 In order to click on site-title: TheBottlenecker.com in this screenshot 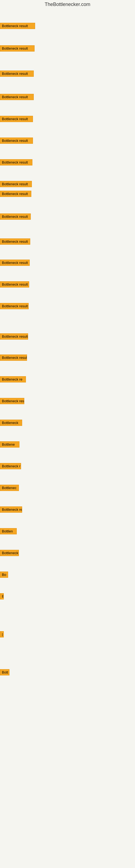, I will do `click(68, 4)`.